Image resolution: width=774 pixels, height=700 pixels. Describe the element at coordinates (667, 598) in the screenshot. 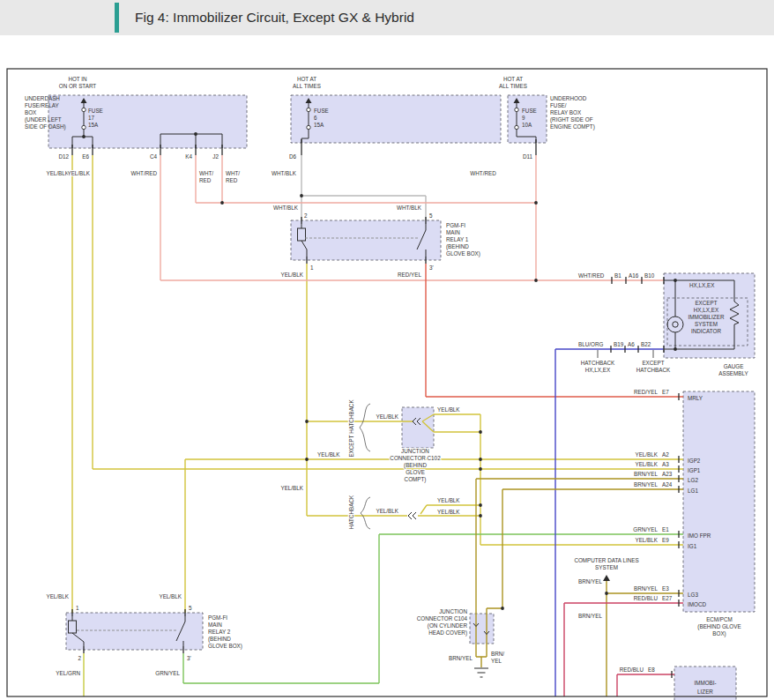

I see `terminal-label: E27` at that location.